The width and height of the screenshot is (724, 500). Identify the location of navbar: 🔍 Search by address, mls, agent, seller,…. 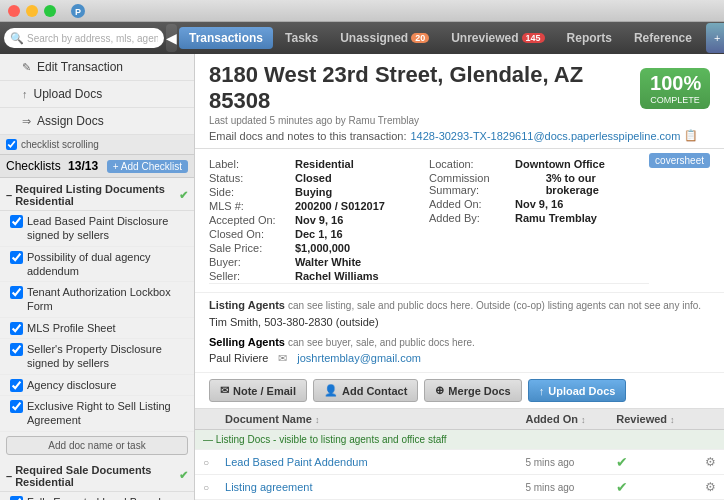
(362, 38).